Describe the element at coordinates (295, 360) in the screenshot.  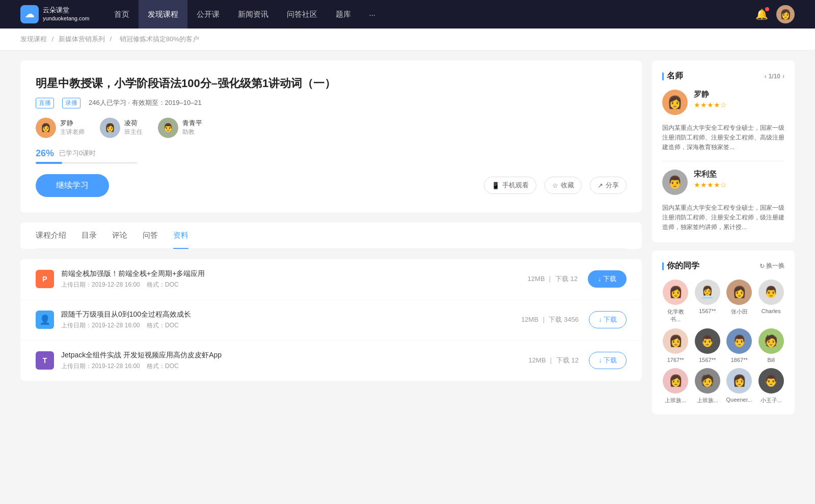
I see `file-info-2: Jetpack全组件实战 开发短视频应用高仿皮皮虾App 上传日期：2019-1…` at that location.